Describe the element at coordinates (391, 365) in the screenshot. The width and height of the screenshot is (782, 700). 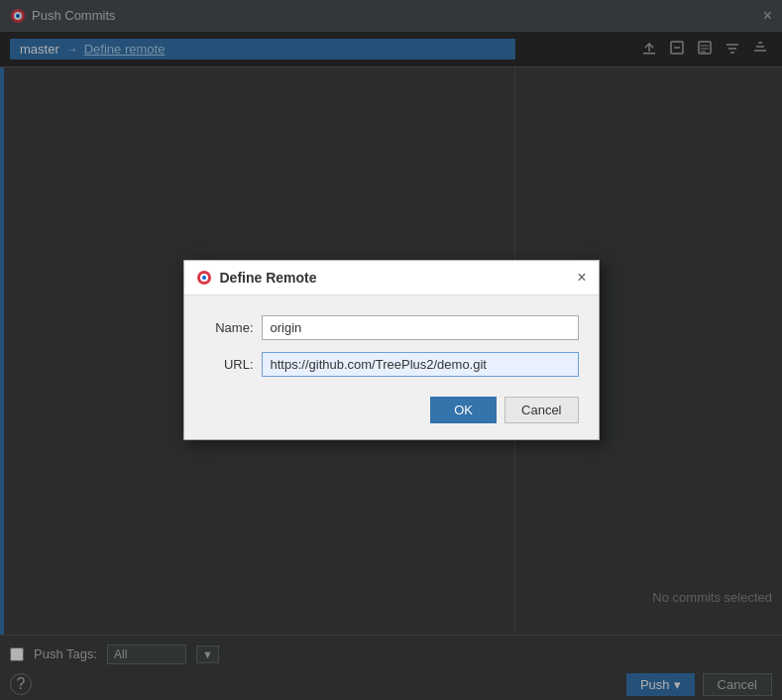
I see `url-row: URL:` at that location.